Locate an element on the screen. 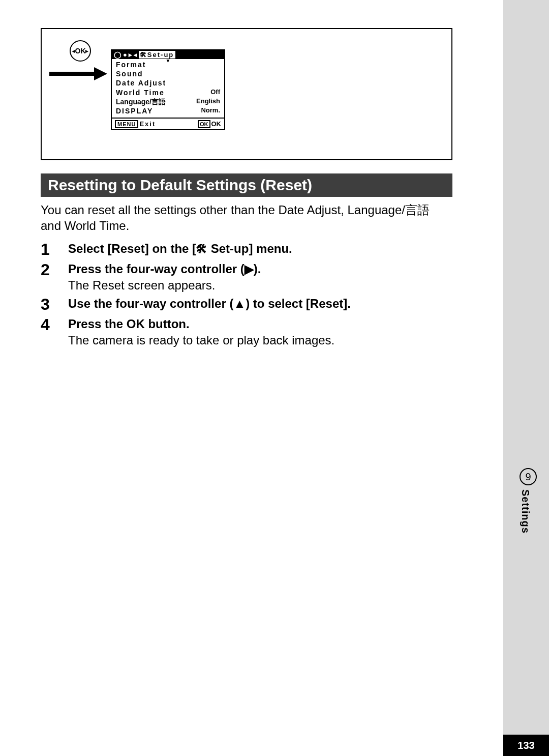  side-band is located at coordinates (526, 378).